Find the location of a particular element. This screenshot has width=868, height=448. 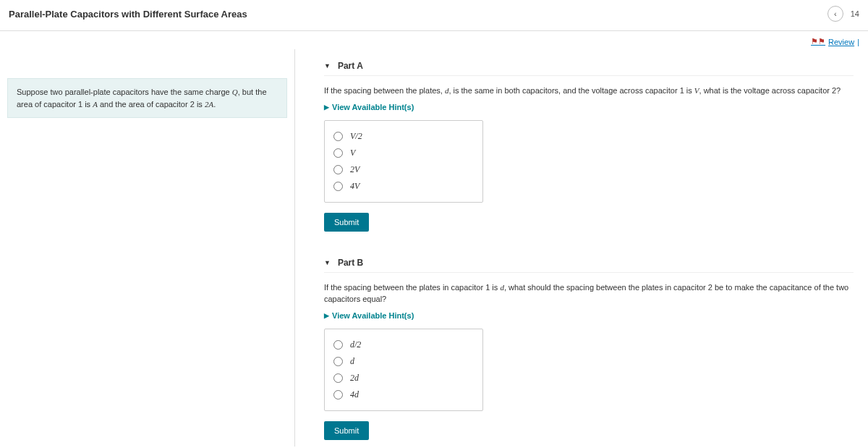

part-a-label: Part A is located at coordinates (350, 66).